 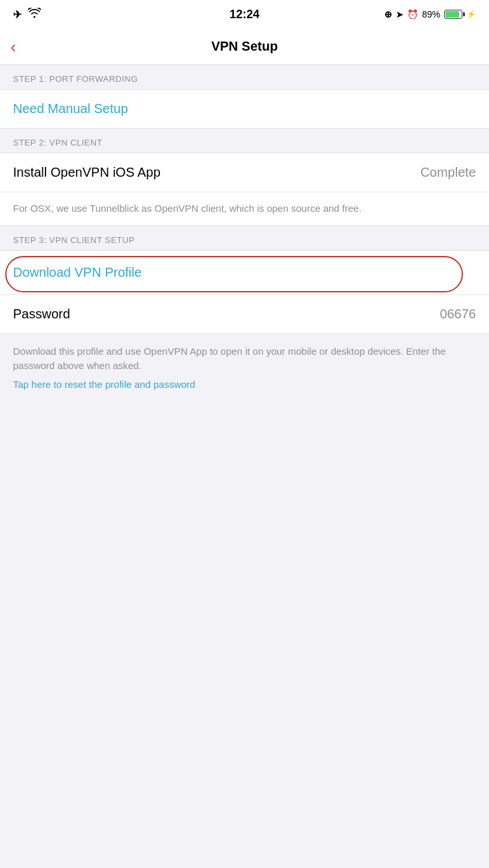 What do you see at coordinates (27, 14) in the screenshot?
I see `status-bar-left: ✈` at bounding box center [27, 14].